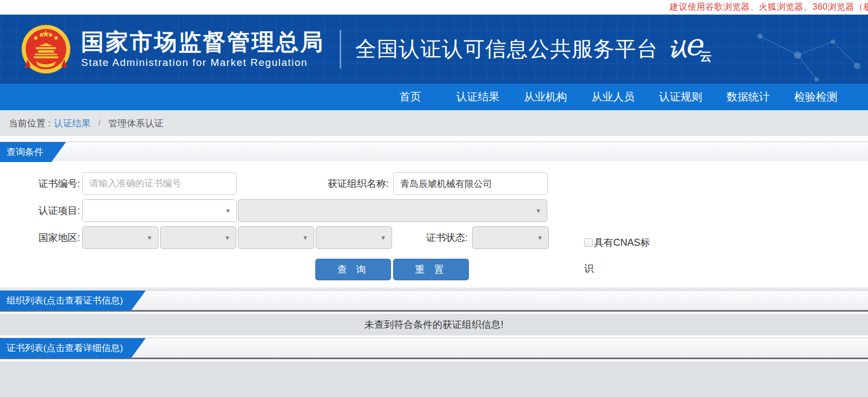 The width and height of the screenshot is (868, 397). I want to click on cert-list-section-bar: 证书列表(点击查看详细信息), so click(434, 348).